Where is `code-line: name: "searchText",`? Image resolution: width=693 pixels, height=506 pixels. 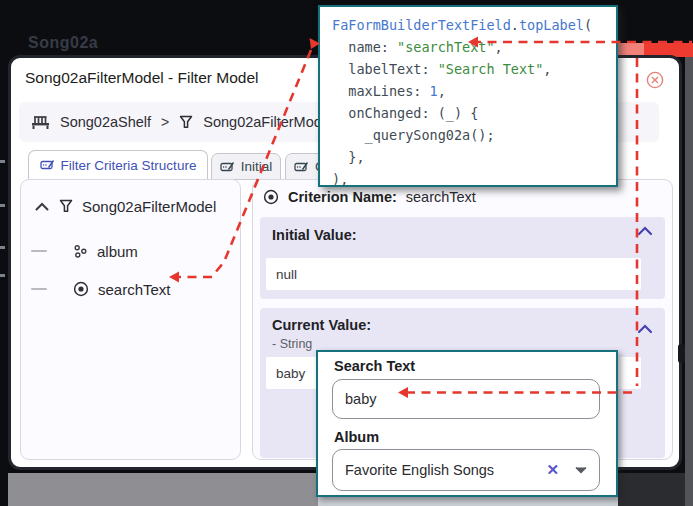
code-line: name: "searchText", is located at coordinates (474, 47).